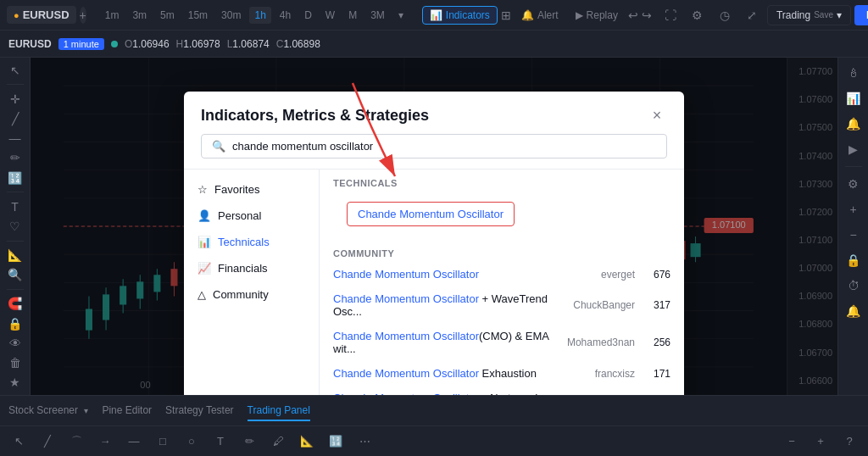  I want to click on featured-result: Chande Momentum Oscillator, so click(431, 214).